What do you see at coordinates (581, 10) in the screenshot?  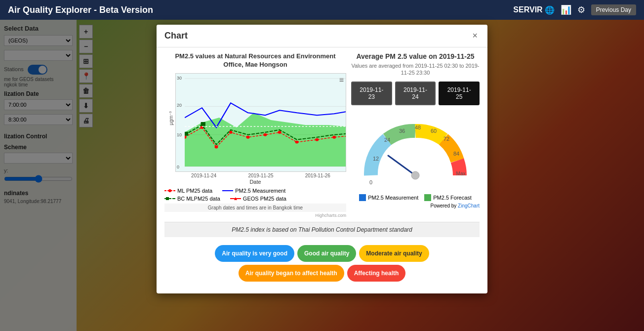 I see `settings-icon: ⚙` at bounding box center [581, 10].